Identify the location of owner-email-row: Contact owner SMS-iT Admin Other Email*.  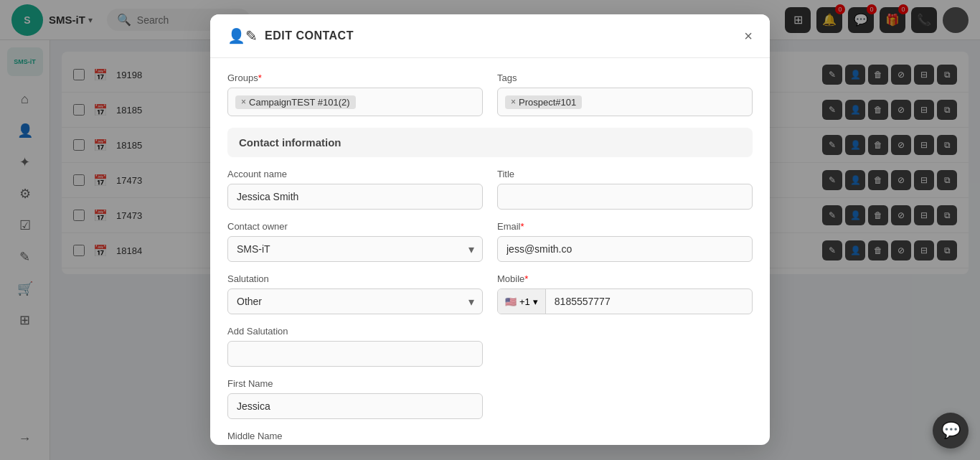
(490, 241).